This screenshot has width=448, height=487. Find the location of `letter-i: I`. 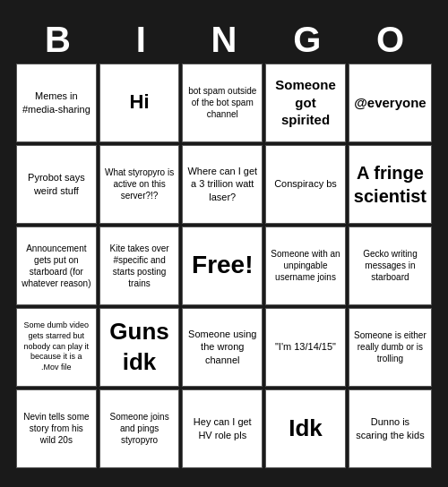

letter-i: I is located at coordinates (141, 39).